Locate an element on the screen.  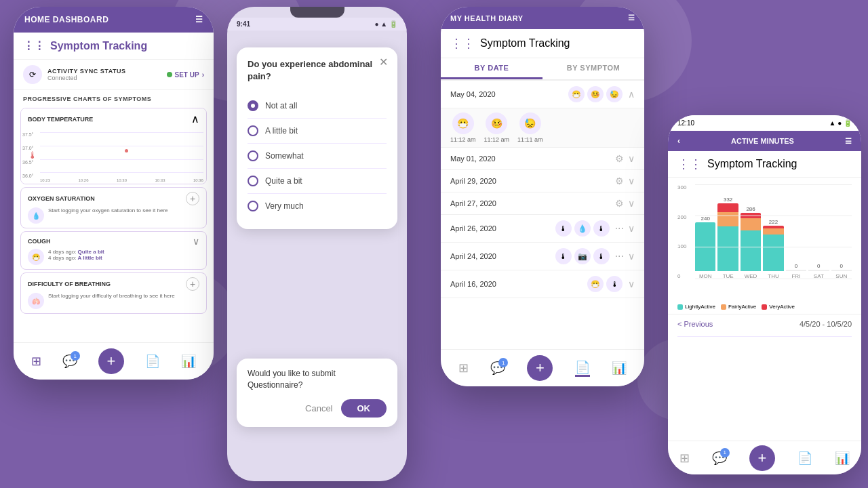
diary-date-apr26: April 26, 2020 is located at coordinates (503, 228).